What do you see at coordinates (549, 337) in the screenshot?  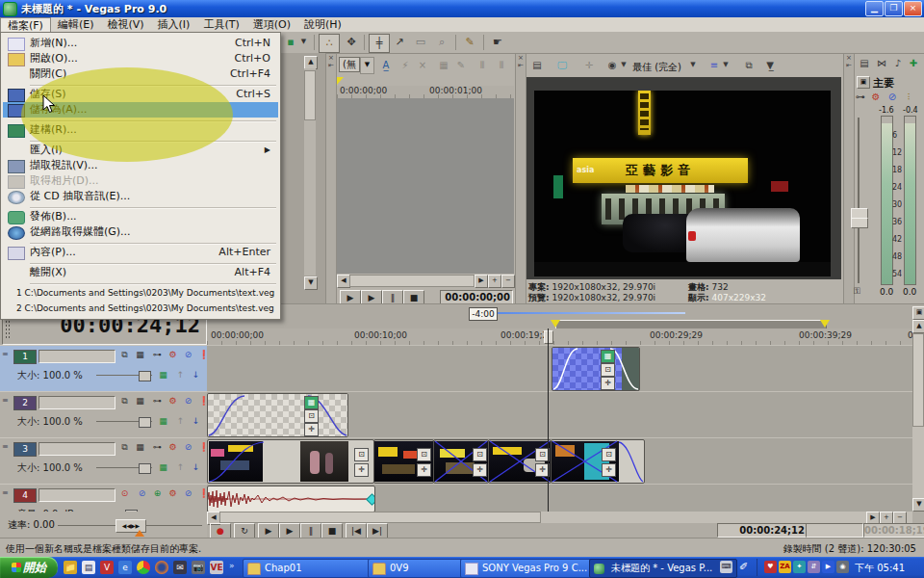 I see `playhead-handle` at bounding box center [549, 337].